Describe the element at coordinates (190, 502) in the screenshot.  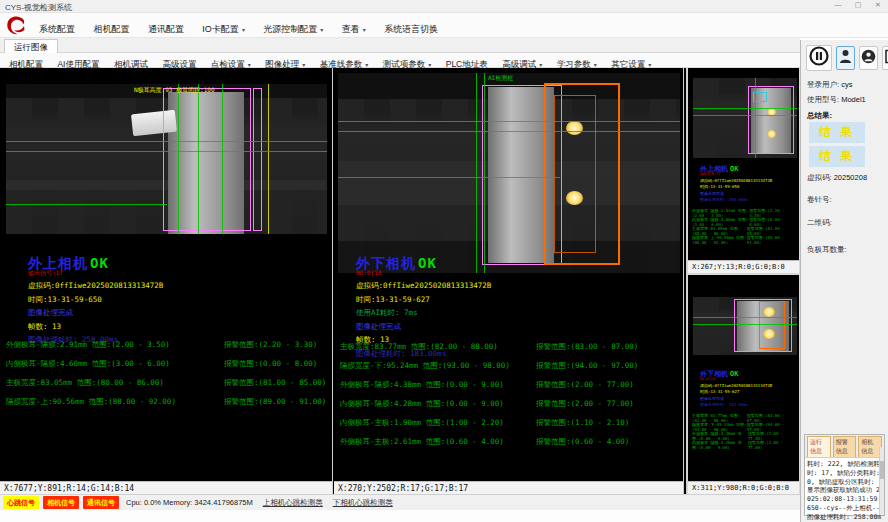
I see `cpu-memory-status: Cpu: 0.0% Memory: 3424.41796875M` at that location.